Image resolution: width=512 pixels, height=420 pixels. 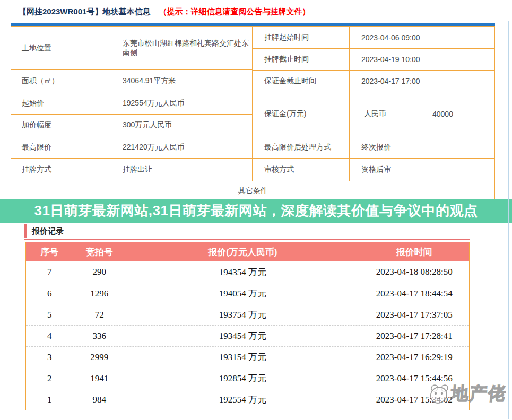 What do you see at coordinates (414, 272) in the screenshot?
I see `time-cell: 2023-04-18 08:28:50` at bounding box center [414, 272].